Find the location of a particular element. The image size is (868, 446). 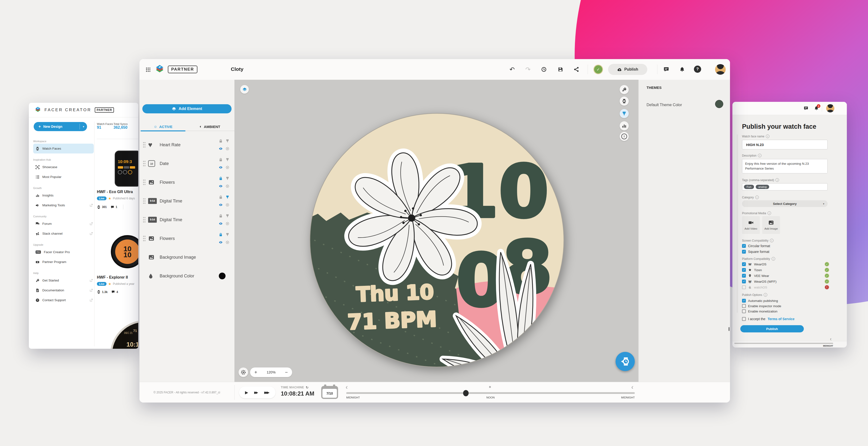

layer-label: Heart Rate is located at coordinates (170, 145).